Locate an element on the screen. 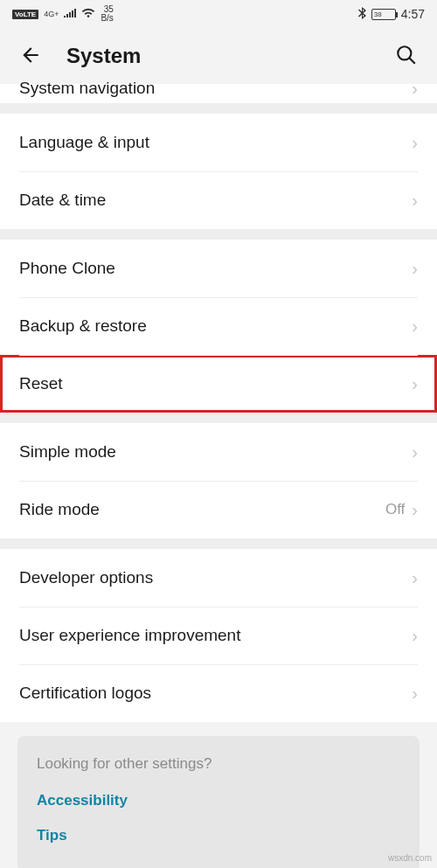 This screenshot has width=437, height=868. bluetooth-icon is located at coordinates (362, 14).